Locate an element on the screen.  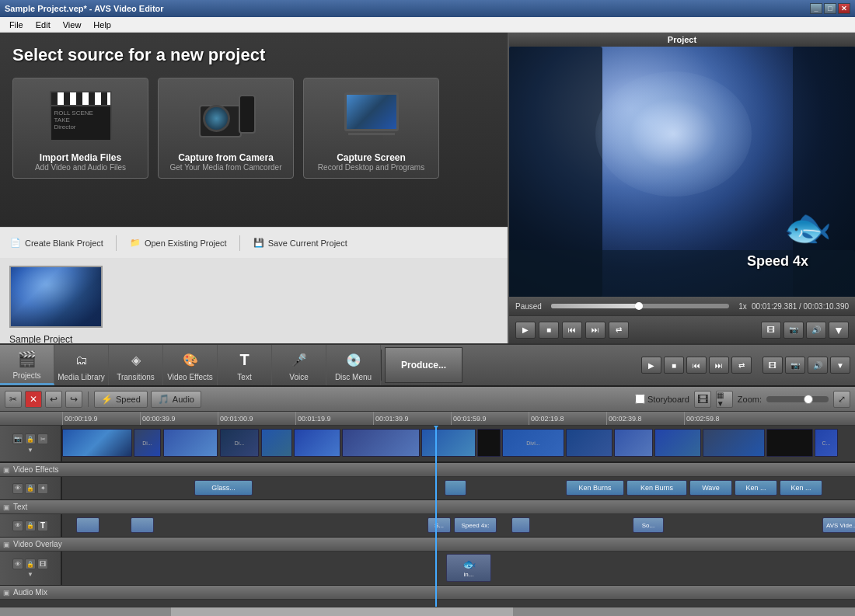
tab-transitions: ◈ Transitions is located at coordinates (136, 365).